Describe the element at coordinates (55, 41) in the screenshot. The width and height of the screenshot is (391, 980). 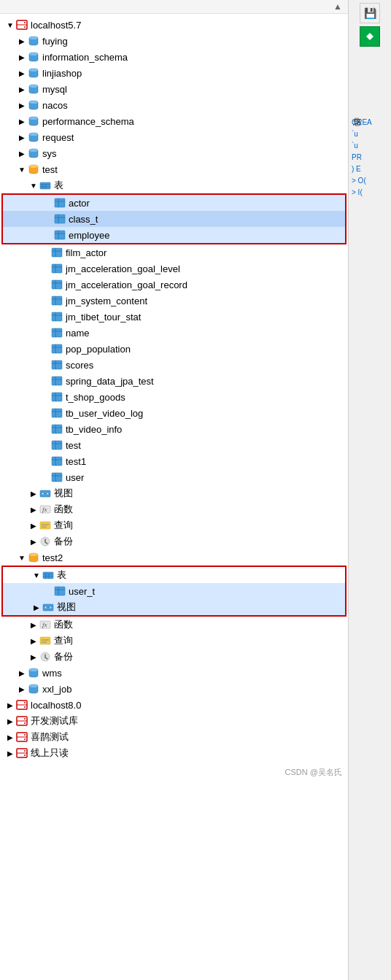
I see `db-name: fuying` at that location.